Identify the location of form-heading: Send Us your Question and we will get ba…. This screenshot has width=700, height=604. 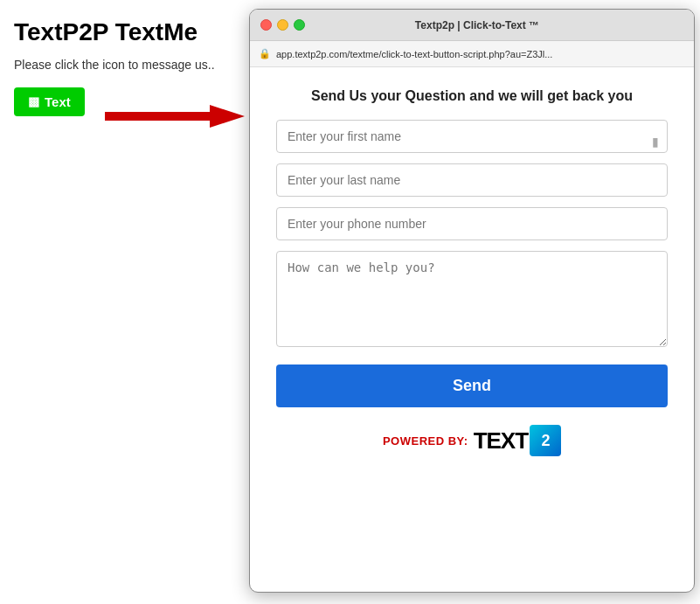
(472, 96).